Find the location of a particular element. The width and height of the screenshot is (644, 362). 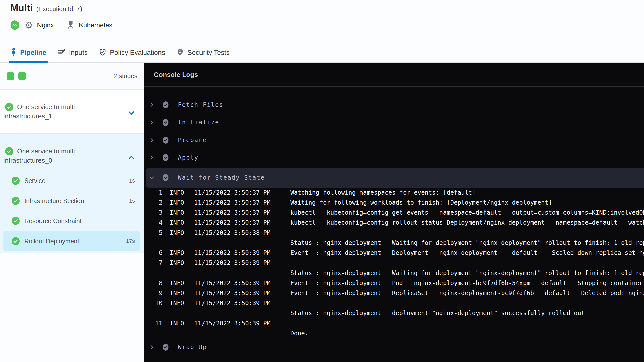

page-title: Multi is located at coordinates (22, 8).